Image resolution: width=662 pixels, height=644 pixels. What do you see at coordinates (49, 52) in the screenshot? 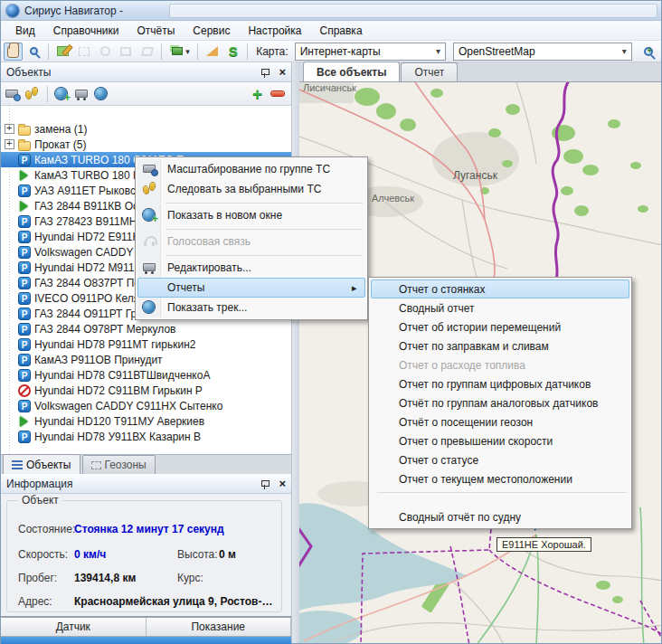
I see `toolbar-separator` at bounding box center [49, 52].